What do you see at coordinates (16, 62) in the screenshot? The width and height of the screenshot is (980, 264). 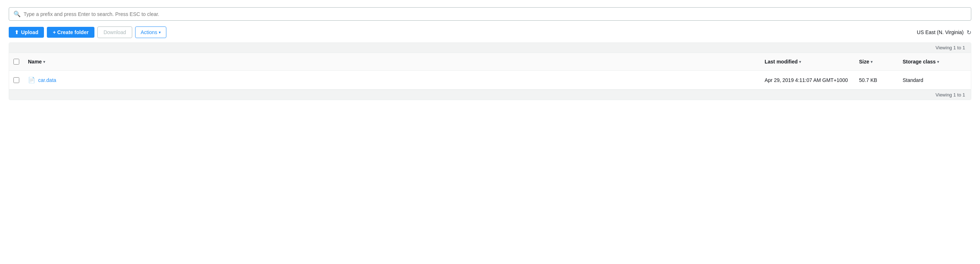 I see `select-all-checkbox` at bounding box center [16, 62].